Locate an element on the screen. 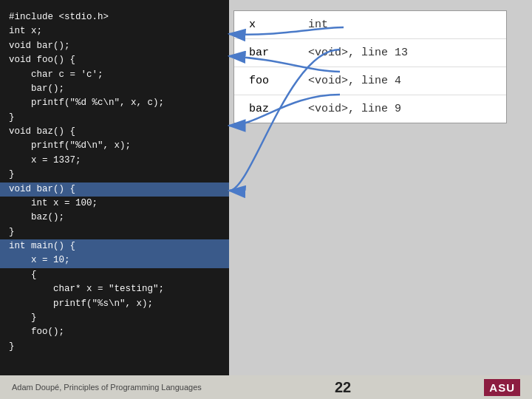  code-line-2: int x; is located at coordinates (25, 31).